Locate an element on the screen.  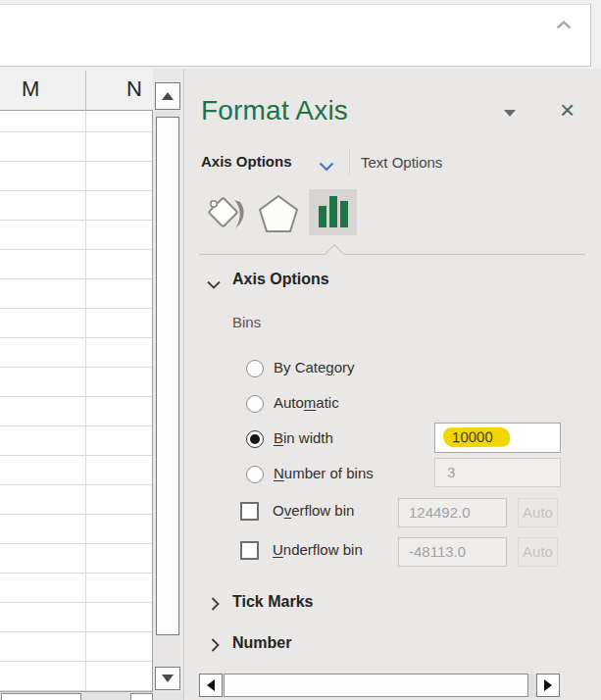
pane-scroll-left-button is located at coordinates (211, 685).